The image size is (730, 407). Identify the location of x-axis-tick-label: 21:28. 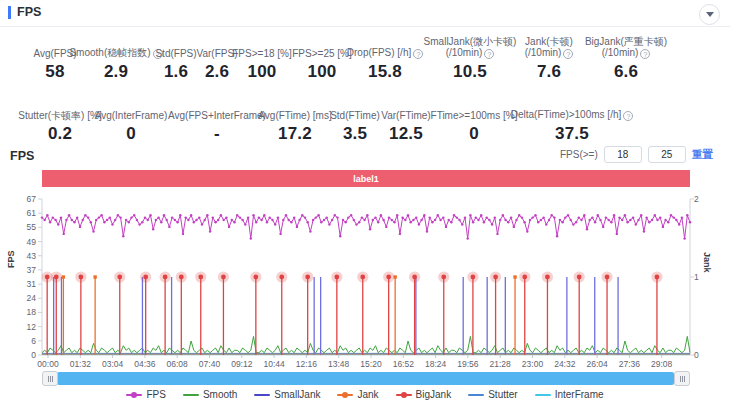
(500, 364).